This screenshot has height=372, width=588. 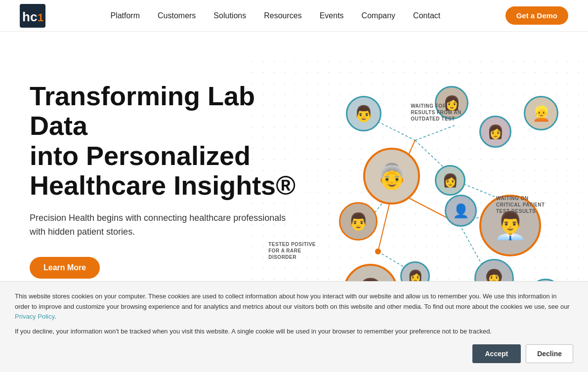 What do you see at coordinates (33, 16) in the screenshot?
I see `logo-icon: hc 1` at bounding box center [33, 16].